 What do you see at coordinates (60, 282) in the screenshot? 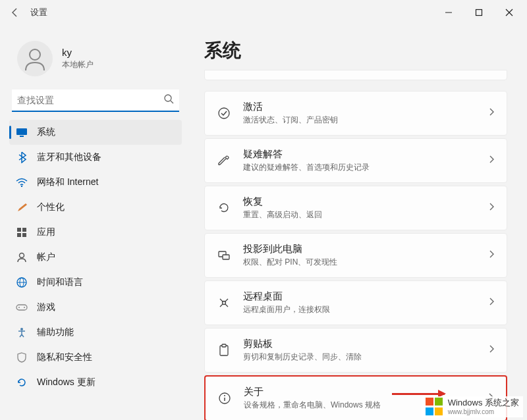
I see `nav-label: 时间和语言` at bounding box center [60, 282].